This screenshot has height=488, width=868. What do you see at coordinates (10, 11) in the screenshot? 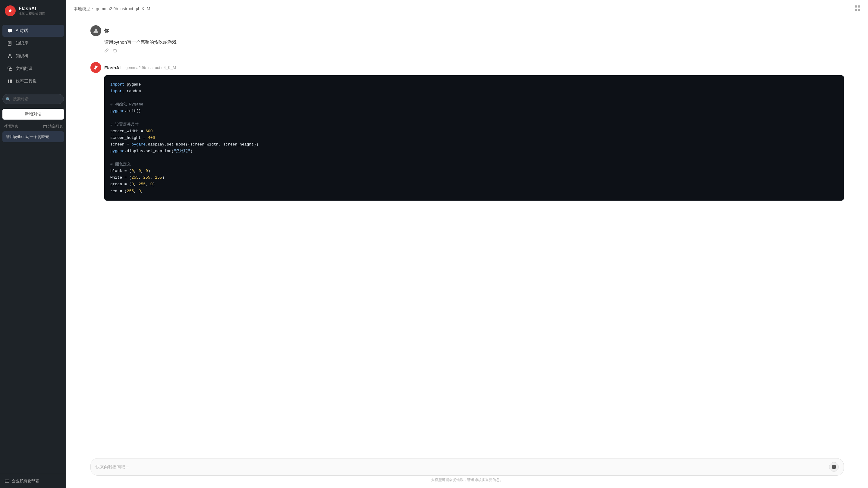
I see `logo-icon` at bounding box center [10, 11].